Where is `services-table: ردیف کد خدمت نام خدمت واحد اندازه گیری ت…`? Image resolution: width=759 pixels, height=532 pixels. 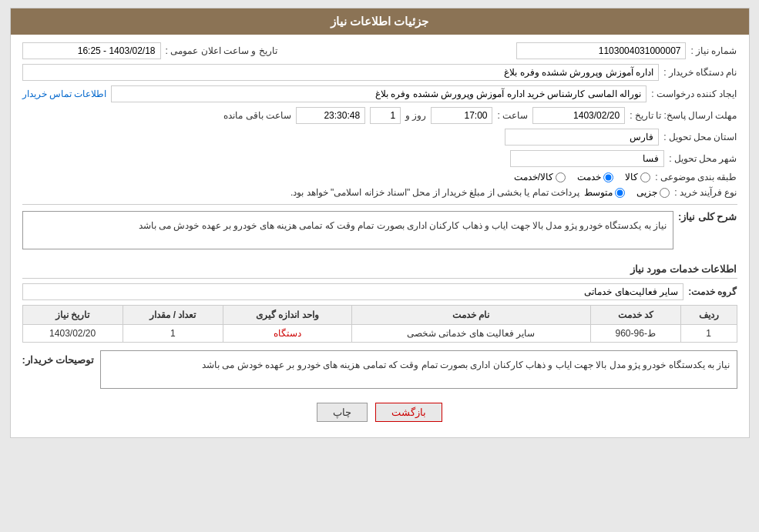
services-table: ردیف کد خدمت نام خدمت واحد اندازه گیری ت… is located at coordinates (380, 323).